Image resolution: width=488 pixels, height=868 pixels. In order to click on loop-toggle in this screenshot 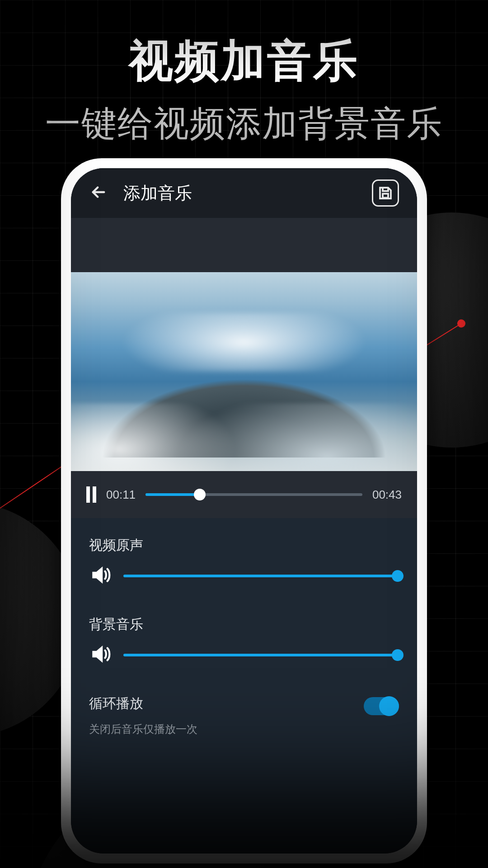, I will do `click(381, 706)`.